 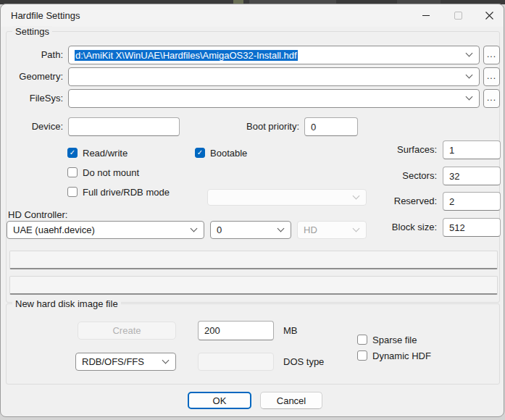 I want to click on filesys-combobox, so click(x=274, y=98).